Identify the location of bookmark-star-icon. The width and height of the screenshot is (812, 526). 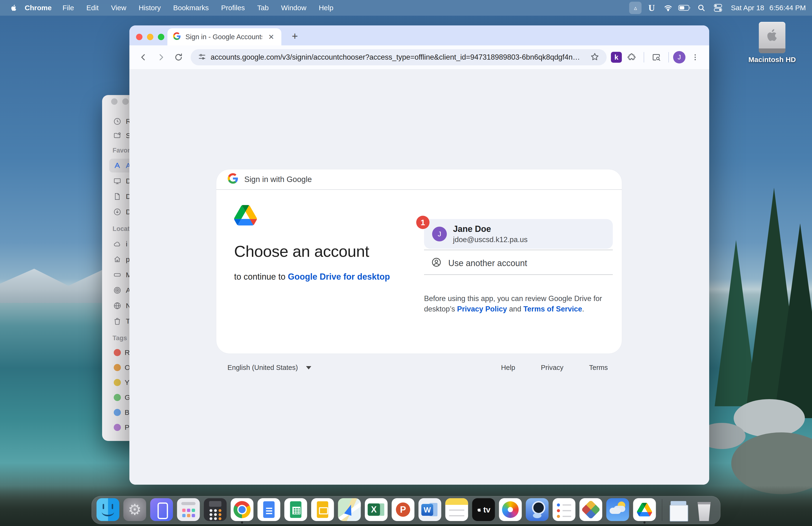
(595, 57).